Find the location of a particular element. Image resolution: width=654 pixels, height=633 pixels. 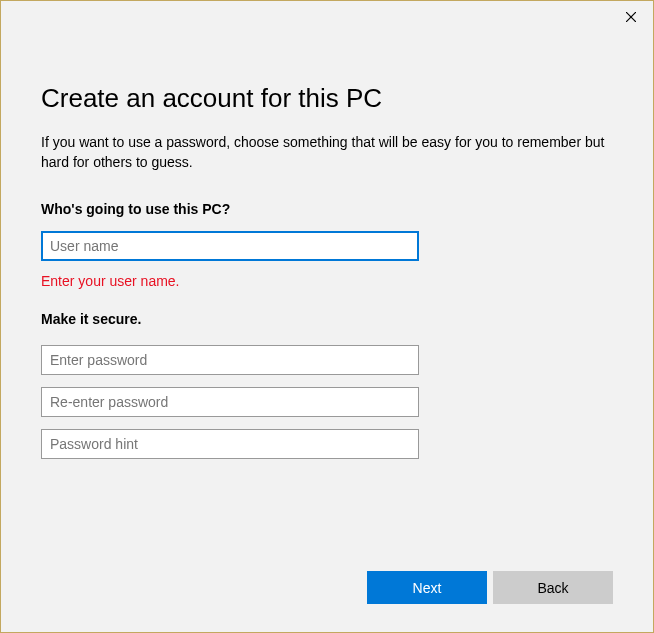

close-icon is located at coordinates (631, 17).